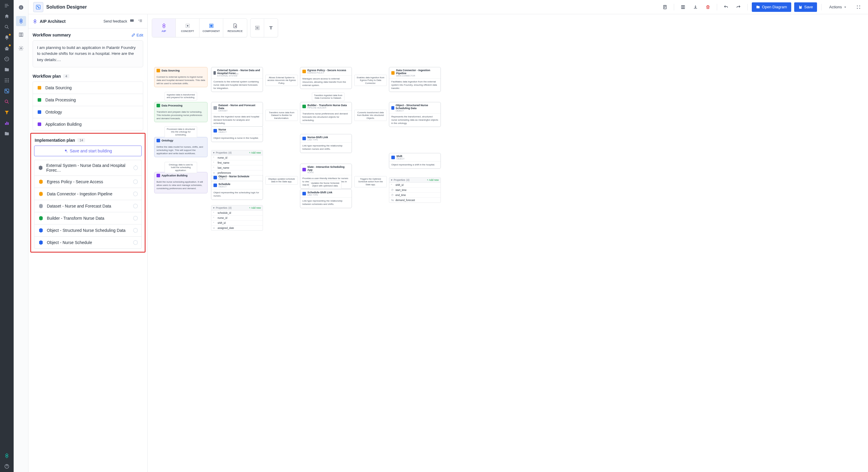  Describe the element at coordinates (181, 183) in the screenshot. I see `stage-node: Application BuildingBuild the nurse sche…` at that location.